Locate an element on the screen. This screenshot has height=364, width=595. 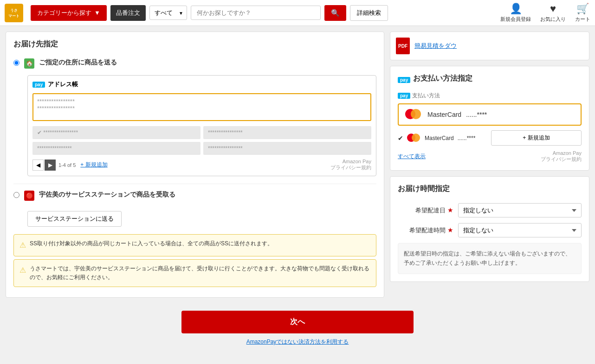
next-btn-area: 次へ AmazonPayではない決済方法を利用する is located at coordinates (298, 328).